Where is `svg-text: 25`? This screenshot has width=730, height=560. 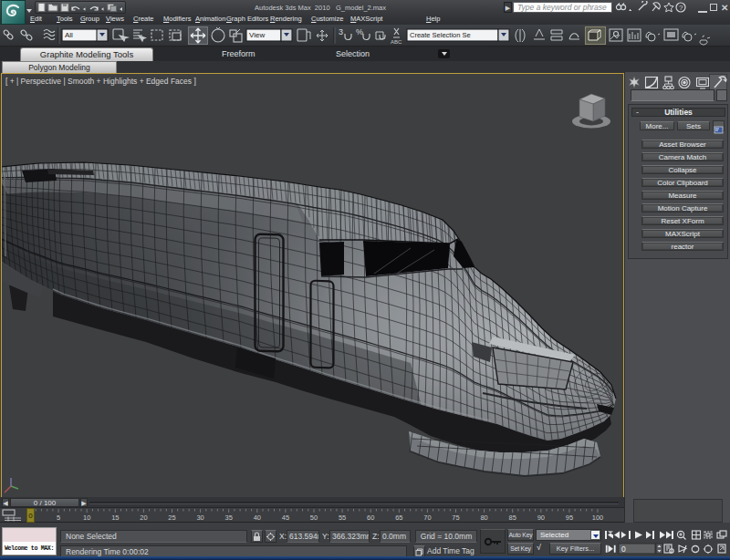 svg-text: 25 is located at coordinates (172, 518).